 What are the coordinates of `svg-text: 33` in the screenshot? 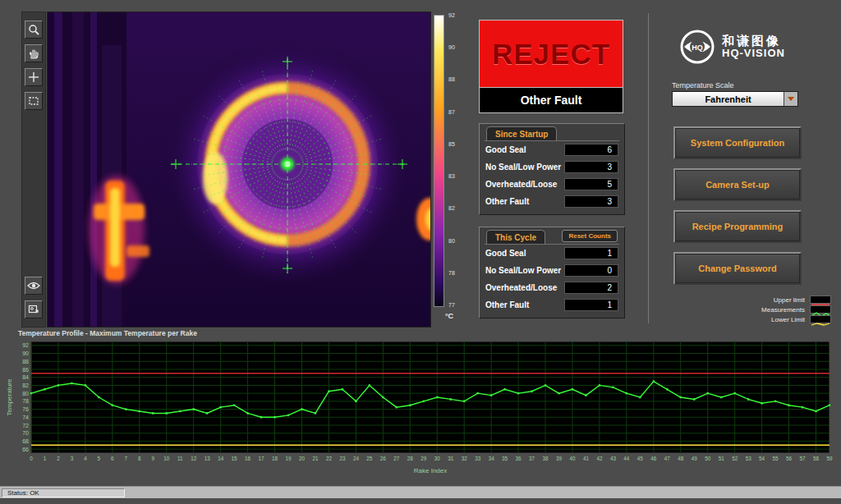 It's located at (478, 458).